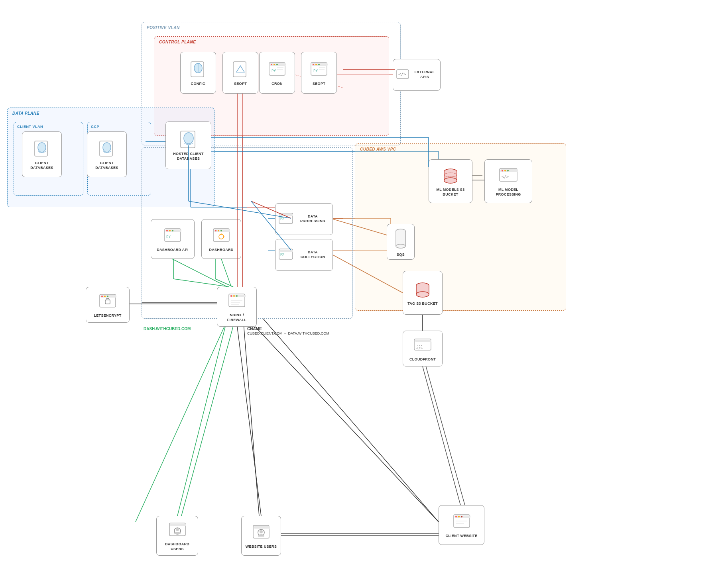 The height and width of the screenshot is (576, 728). I want to click on letsencrypt-label: LETSENCRYPT, so click(108, 316).